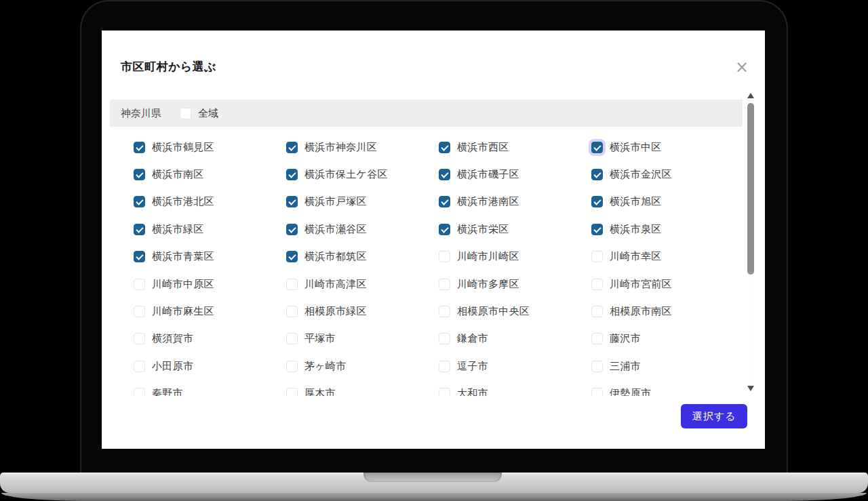  I want to click on municipality-item: 川崎市川崎区, so click(515, 257).